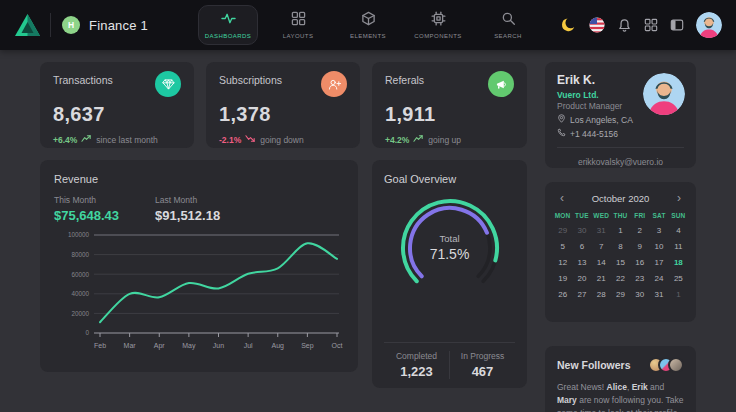 This screenshot has width=736, height=412. What do you see at coordinates (118, 26) in the screenshot?
I see `page-title: Finance 1` at bounding box center [118, 26].